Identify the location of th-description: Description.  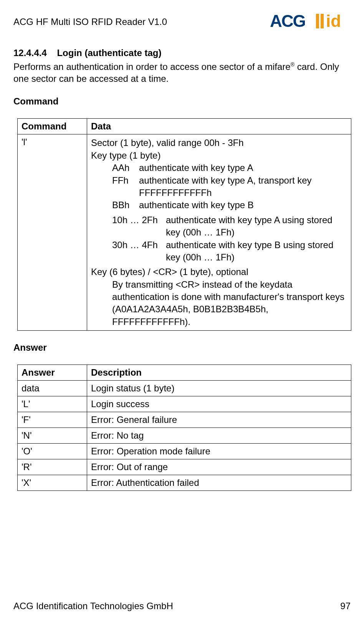
(219, 373).